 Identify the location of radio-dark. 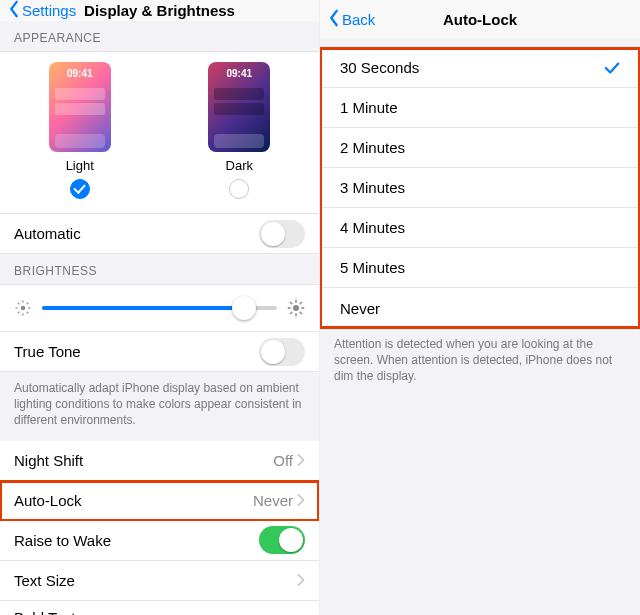
(239, 189).